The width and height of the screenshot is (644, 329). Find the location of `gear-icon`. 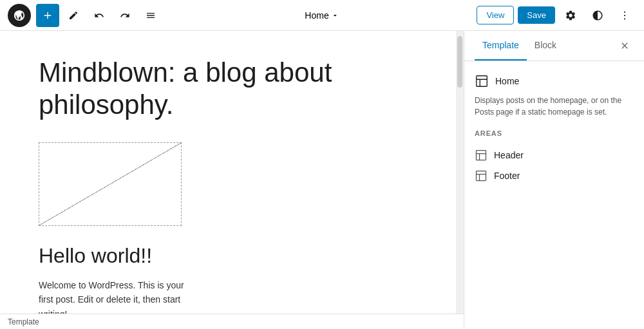

gear-icon is located at coordinates (571, 15).